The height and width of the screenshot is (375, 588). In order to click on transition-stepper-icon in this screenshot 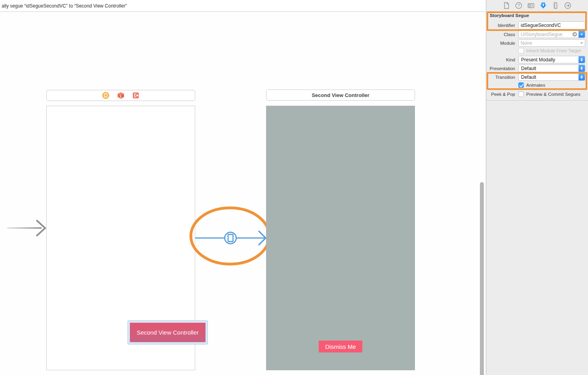, I will do `click(582, 77)`.